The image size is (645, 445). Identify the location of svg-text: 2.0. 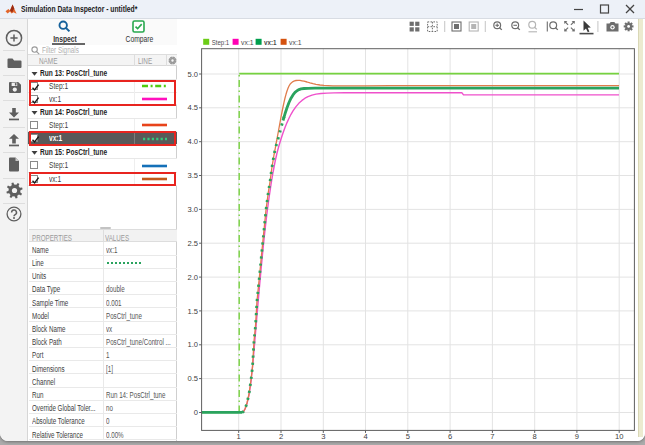
(192, 278).